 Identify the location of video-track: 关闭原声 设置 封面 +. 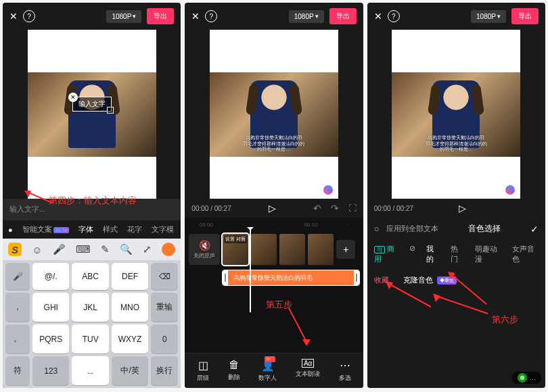
(273, 249).